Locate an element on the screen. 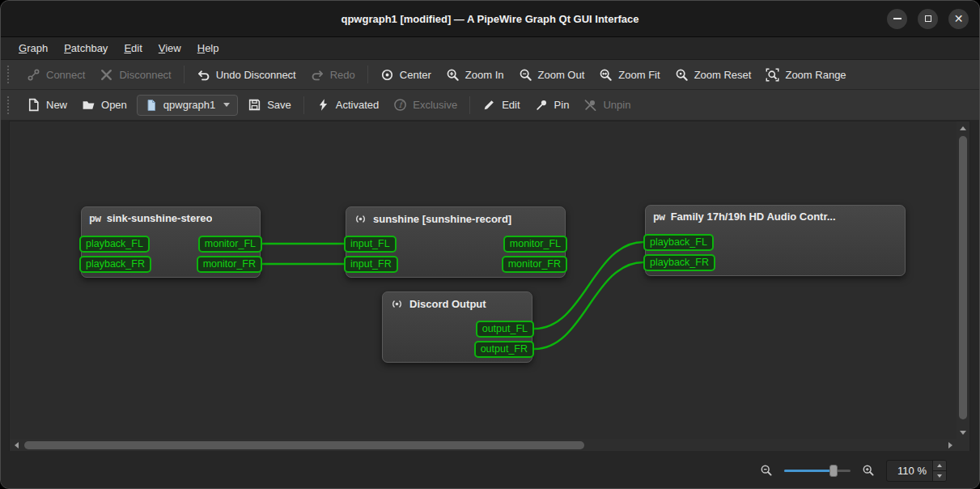 Image resolution: width=980 pixels, height=489 pixels. horizontal-scrollbar-handle is located at coordinates (304, 445).